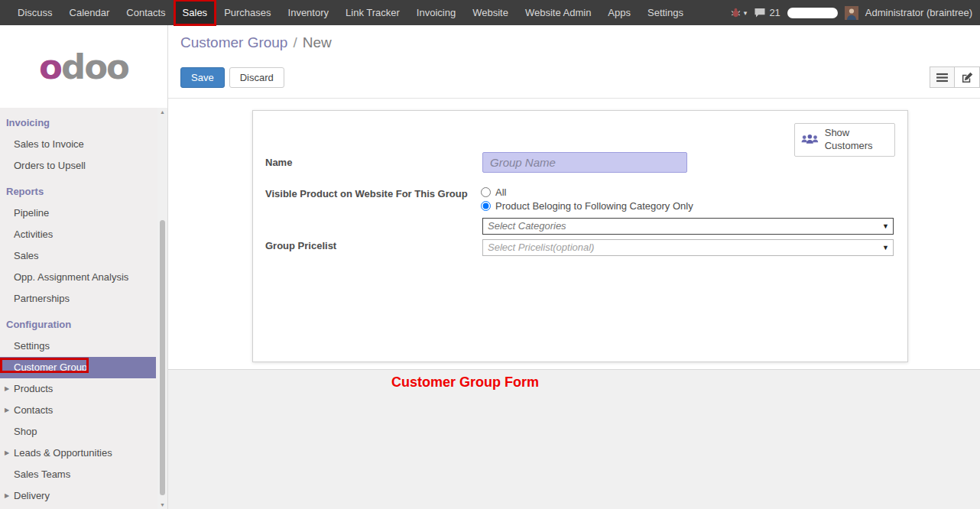  I want to click on sidebar-item-shop: Shop, so click(78, 432).